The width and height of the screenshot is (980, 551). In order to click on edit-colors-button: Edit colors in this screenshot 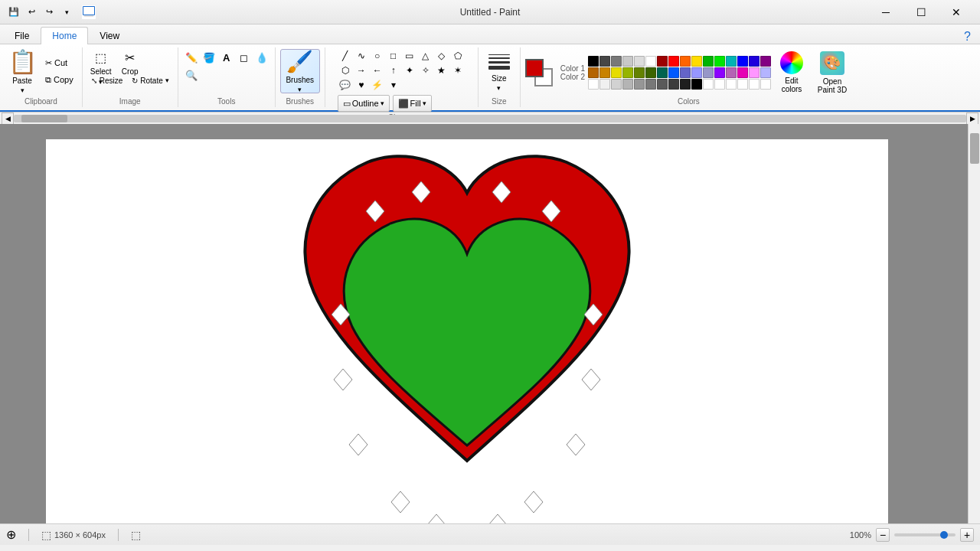, I will do `click(792, 73)`.